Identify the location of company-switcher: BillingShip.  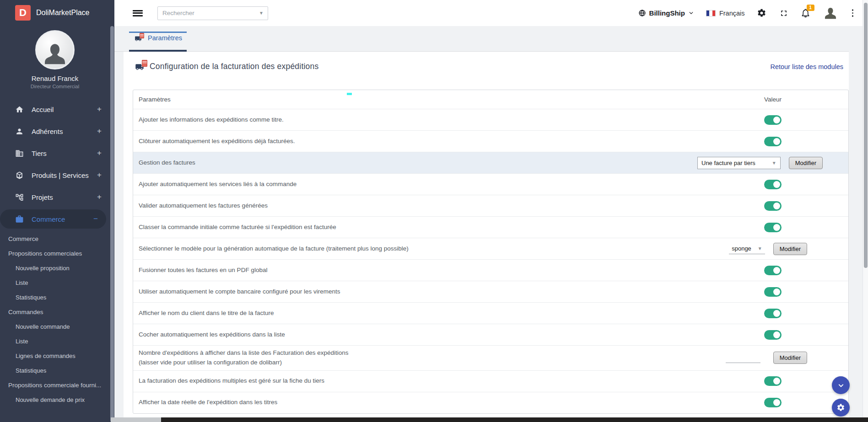
(666, 13).